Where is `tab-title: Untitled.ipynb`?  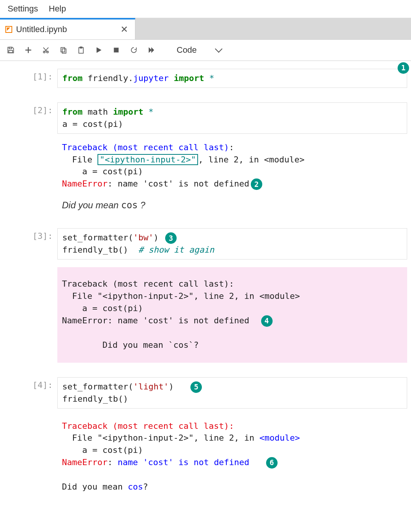
tab-title: Untitled.ipynb is located at coordinates (41, 29).